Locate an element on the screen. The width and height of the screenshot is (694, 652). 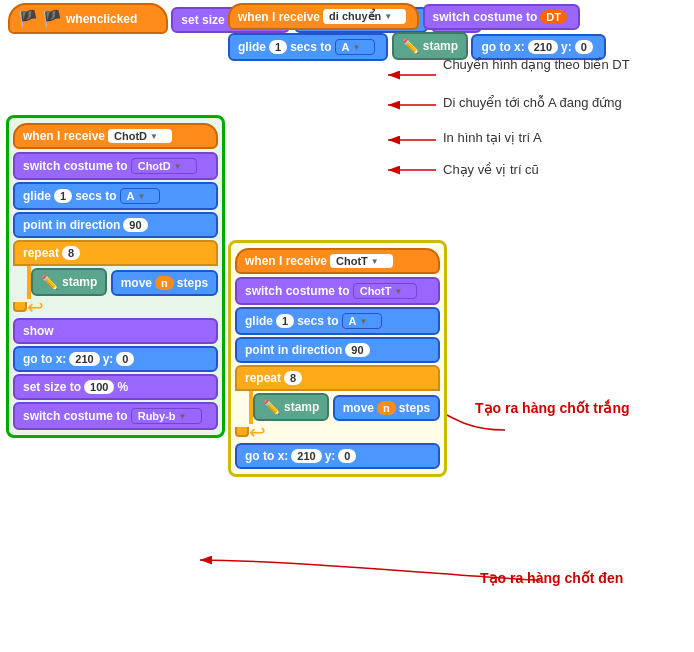
repeat-8-chott: repeat 8 ✏️ stamp move n steps ↩ is located at coordinates (338, 402).